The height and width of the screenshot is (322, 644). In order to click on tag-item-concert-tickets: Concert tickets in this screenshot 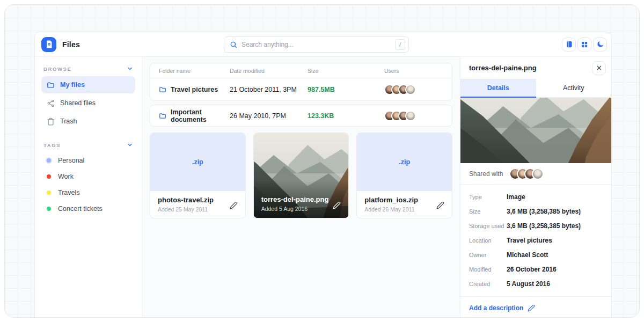, I will do `click(88, 209)`.